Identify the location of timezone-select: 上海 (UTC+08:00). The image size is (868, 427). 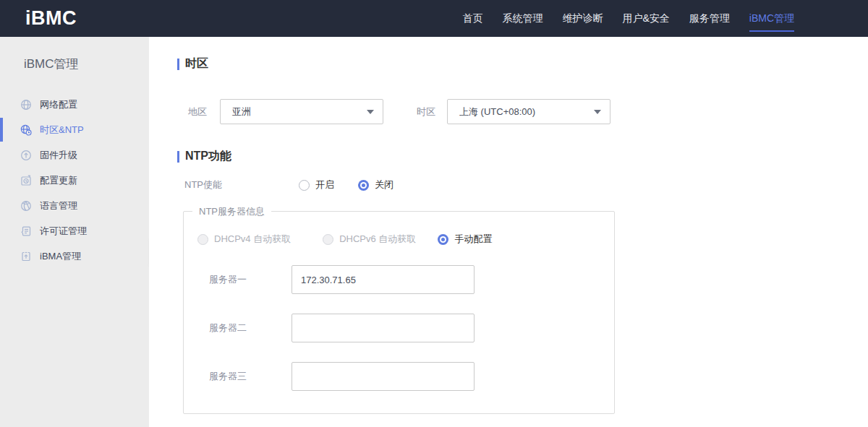
(529, 111).